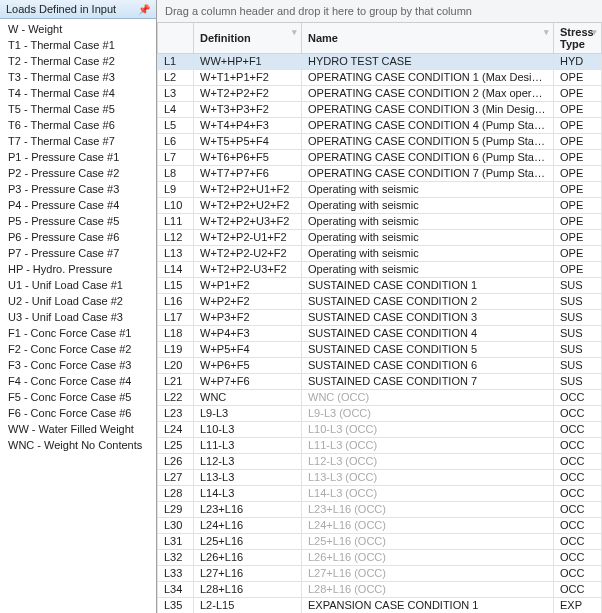  What do you see at coordinates (380, 526) in the screenshot?
I see `table-row: L30L24+L16L24+L16 (OCC)OCC` at bounding box center [380, 526].